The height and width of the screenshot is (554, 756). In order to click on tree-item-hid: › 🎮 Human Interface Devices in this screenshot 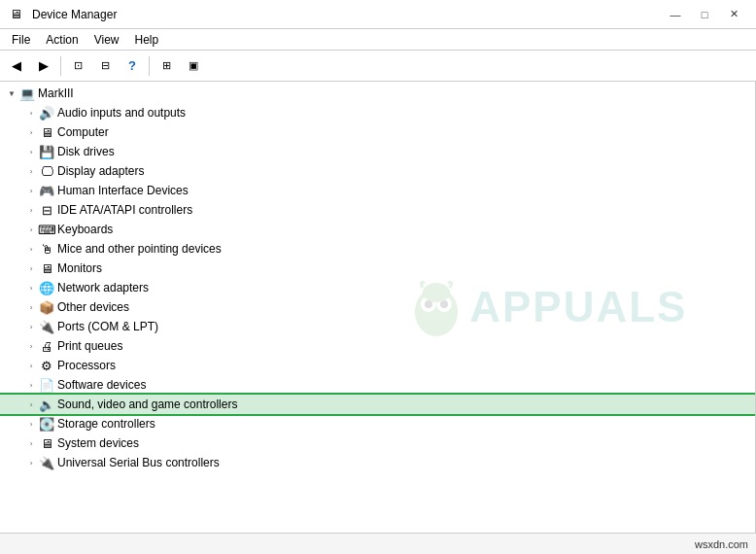, I will do `click(377, 190)`.